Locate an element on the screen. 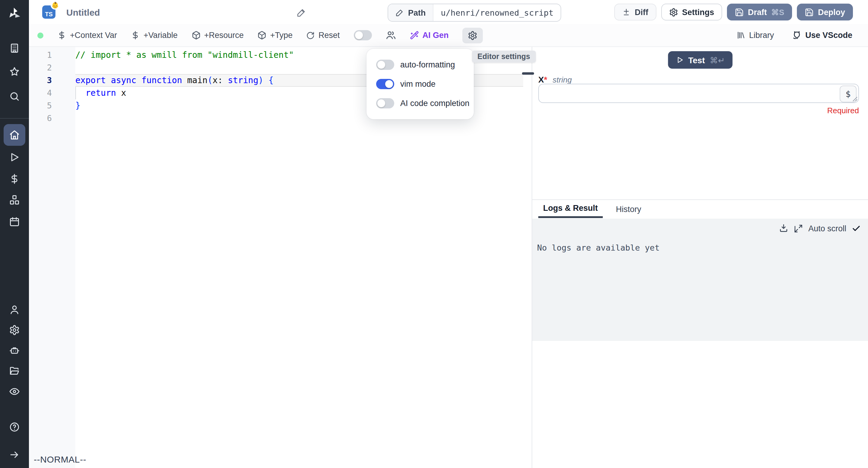 The width and height of the screenshot is (868, 468). sidebar-item-workers is located at coordinates (14, 350).